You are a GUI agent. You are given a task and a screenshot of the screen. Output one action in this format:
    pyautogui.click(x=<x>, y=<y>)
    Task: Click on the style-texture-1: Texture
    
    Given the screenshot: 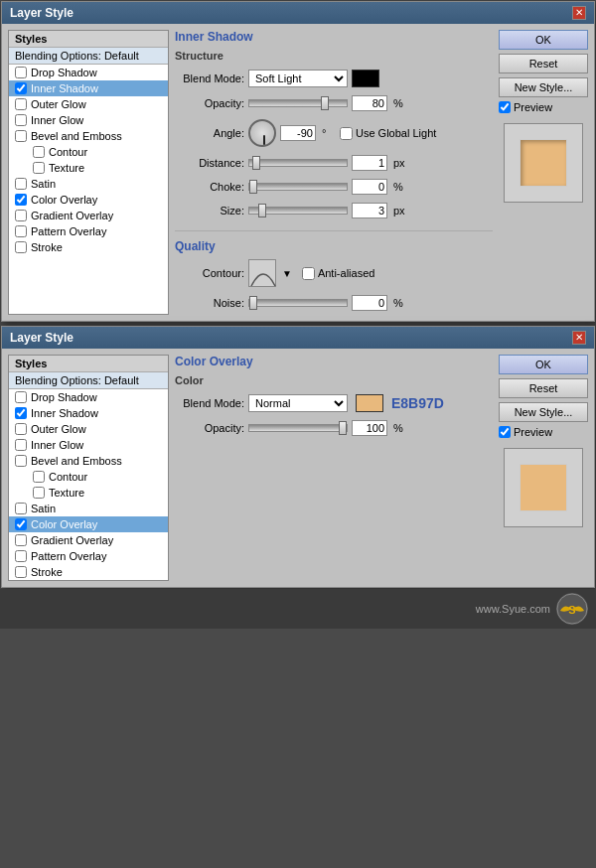 What is the action you would take?
    pyautogui.click(x=88, y=168)
    